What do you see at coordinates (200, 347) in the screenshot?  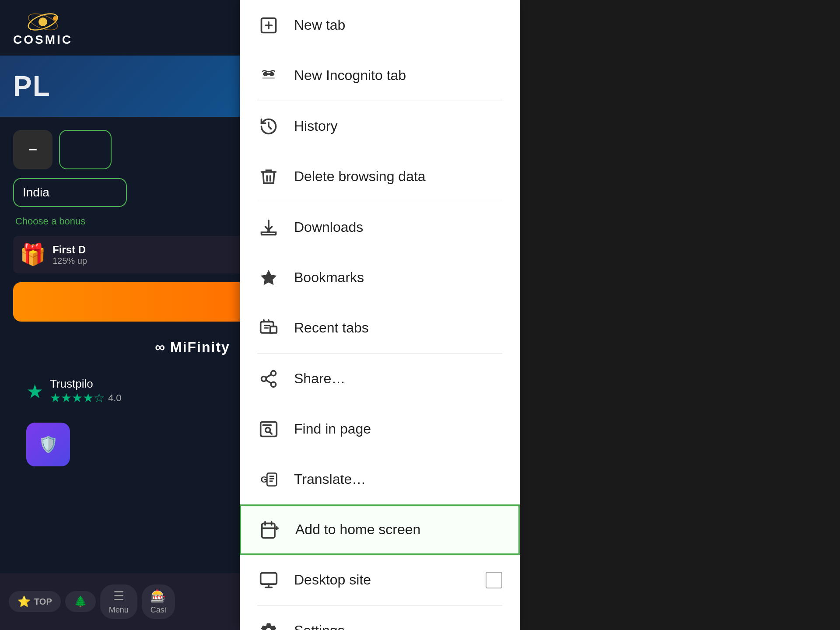 I see `mifinity-text: MiFinity` at bounding box center [200, 347].